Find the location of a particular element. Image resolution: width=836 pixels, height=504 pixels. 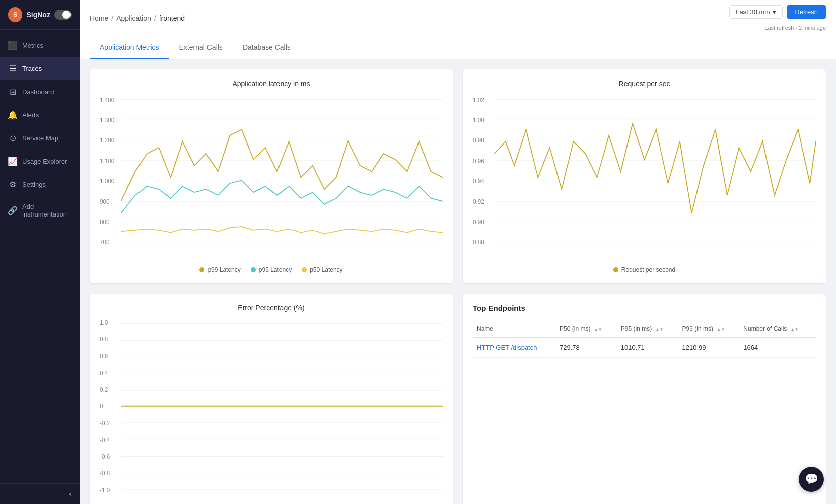

legend-rps: Request per second is located at coordinates (645, 270).